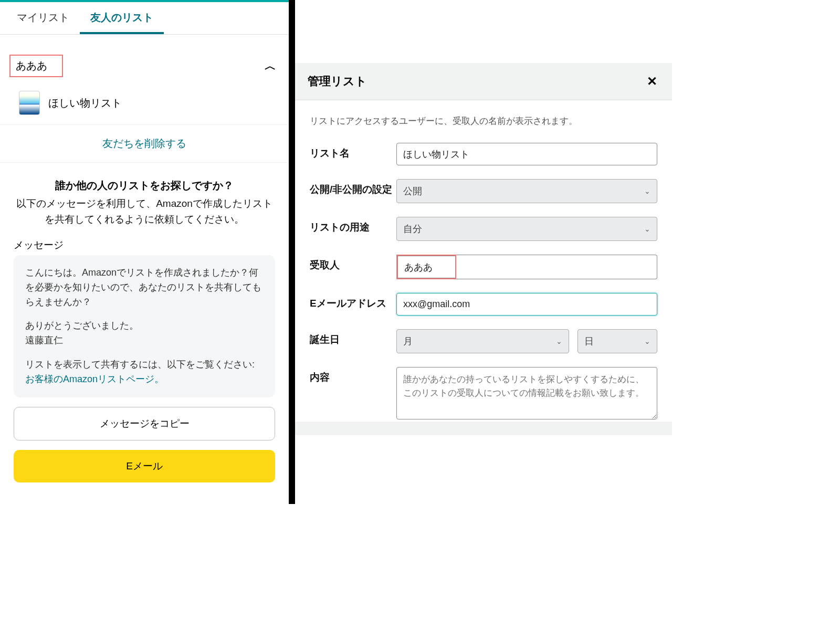 The image size is (840, 630). I want to click on email-button: Eメール, so click(144, 466).